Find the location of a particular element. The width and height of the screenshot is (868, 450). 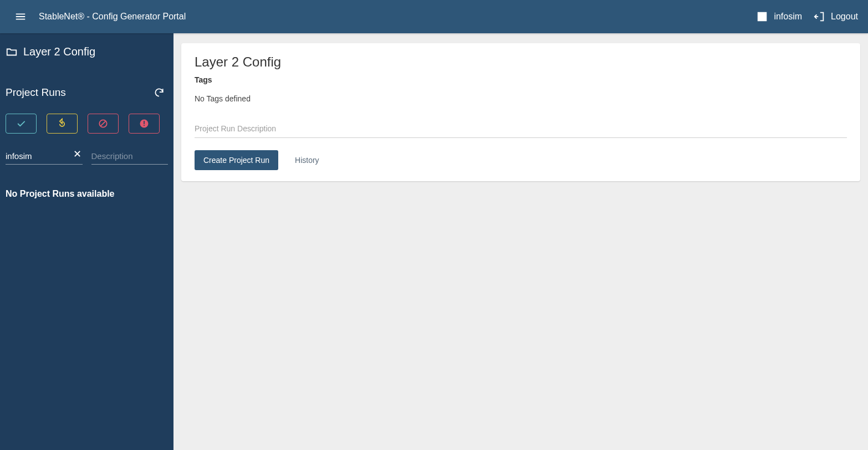

filter-user-input is located at coordinates (44, 157).